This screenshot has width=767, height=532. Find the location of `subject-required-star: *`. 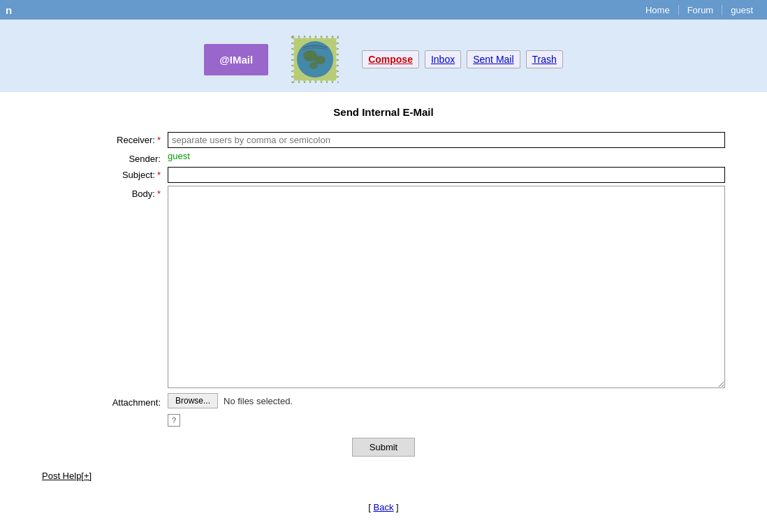

subject-required-star: * is located at coordinates (159, 175).